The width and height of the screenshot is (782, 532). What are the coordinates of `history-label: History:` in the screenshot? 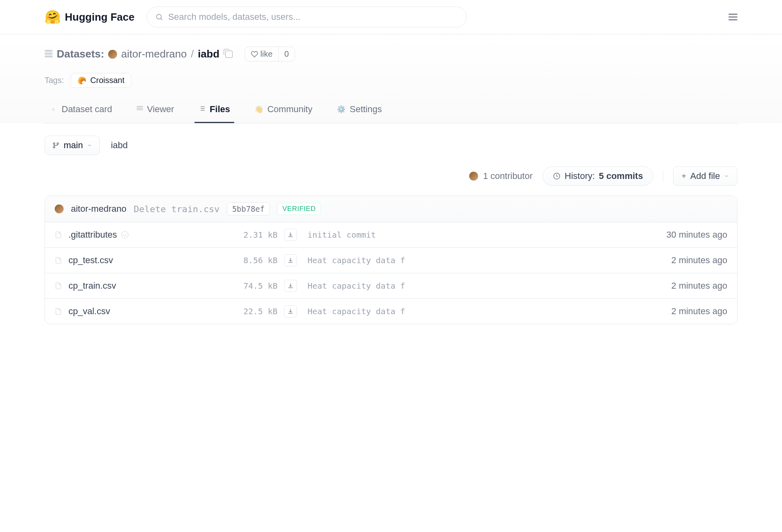 It's located at (580, 176).